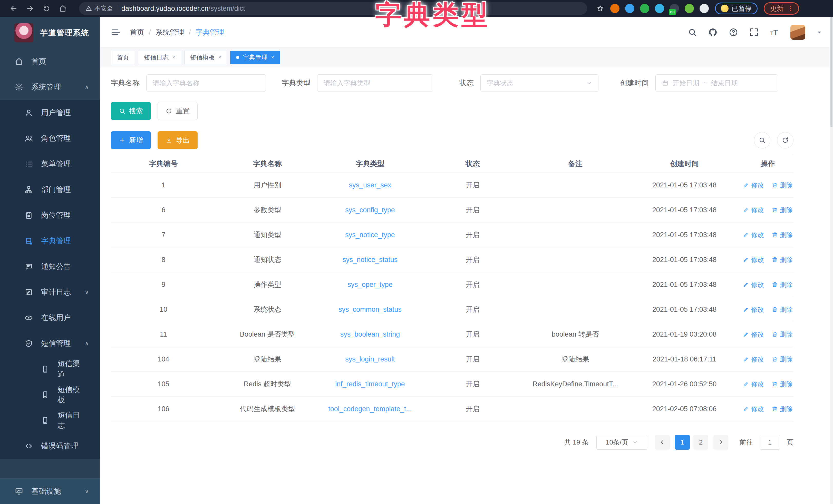 Image resolution: width=833 pixels, height=504 pixels. What do you see at coordinates (717, 83) in the screenshot?
I see `date-range-picker: 开始日期 ~ 结束日期` at bounding box center [717, 83].